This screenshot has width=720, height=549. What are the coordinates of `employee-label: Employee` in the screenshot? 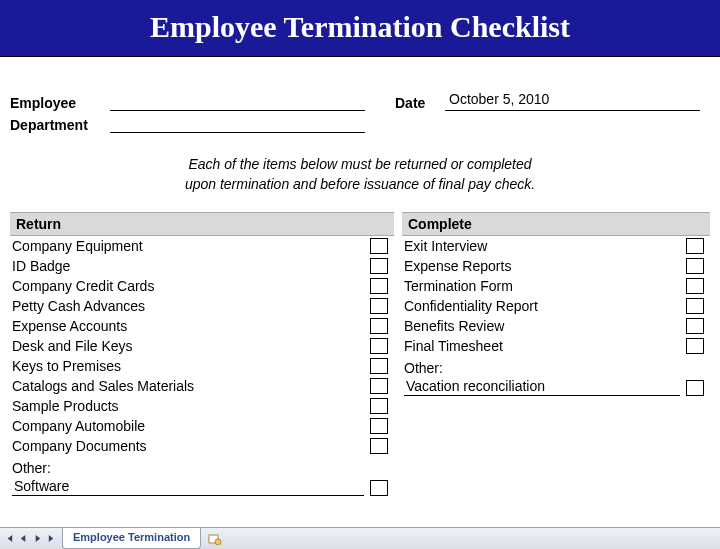 It's located at (60, 103).